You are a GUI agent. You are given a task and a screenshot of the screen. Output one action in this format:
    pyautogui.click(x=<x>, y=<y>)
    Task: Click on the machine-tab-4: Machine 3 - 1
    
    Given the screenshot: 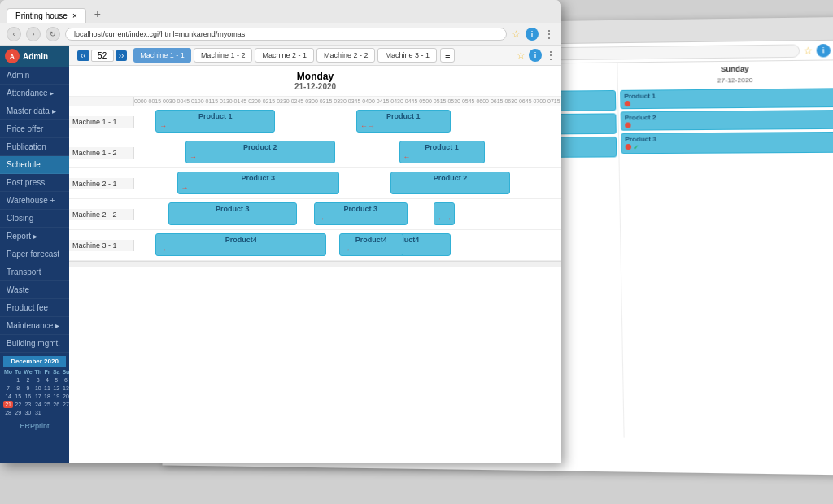 What is the action you would take?
    pyautogui.click(x=407, y=55)
    